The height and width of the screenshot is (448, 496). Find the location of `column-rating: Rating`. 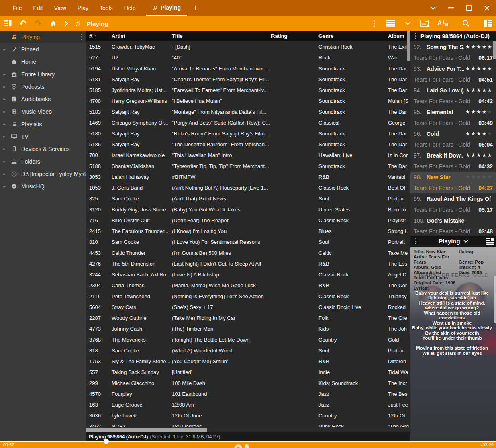

column-rating: Rating is located at coordinates (295, 36).